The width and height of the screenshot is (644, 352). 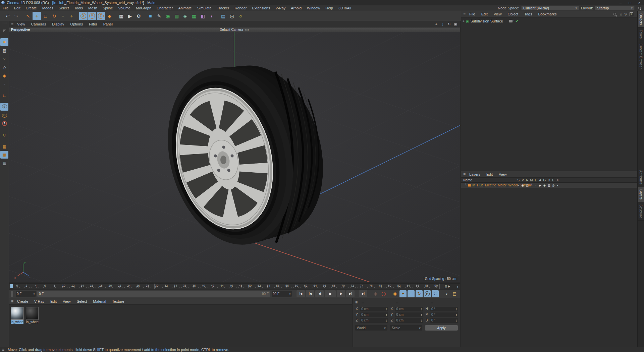 I want to click on viewport-menu-item: Panel, so click(x=108, y=24).